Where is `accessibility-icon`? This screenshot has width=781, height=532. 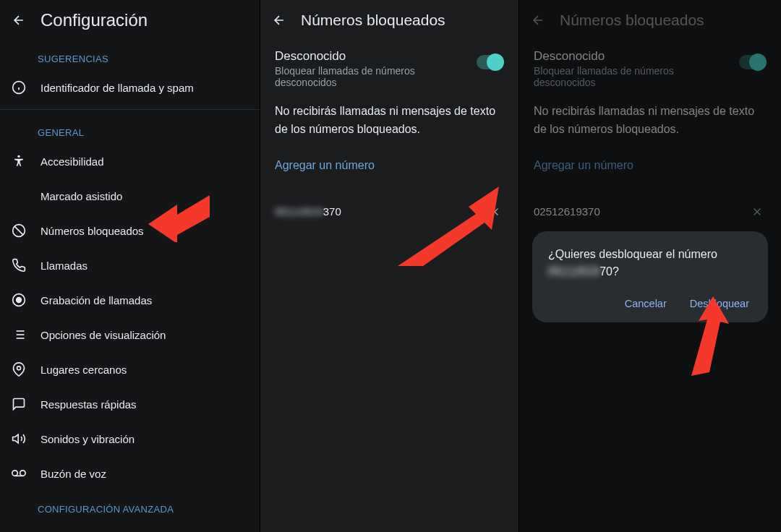
accessibility-icon is located at coordinates (19, 161).